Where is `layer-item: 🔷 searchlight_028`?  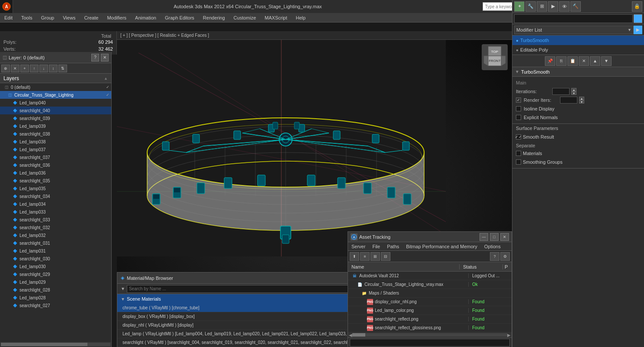 layer-item: 🔷 searchlight_028 is located at coordinates (55, 290).